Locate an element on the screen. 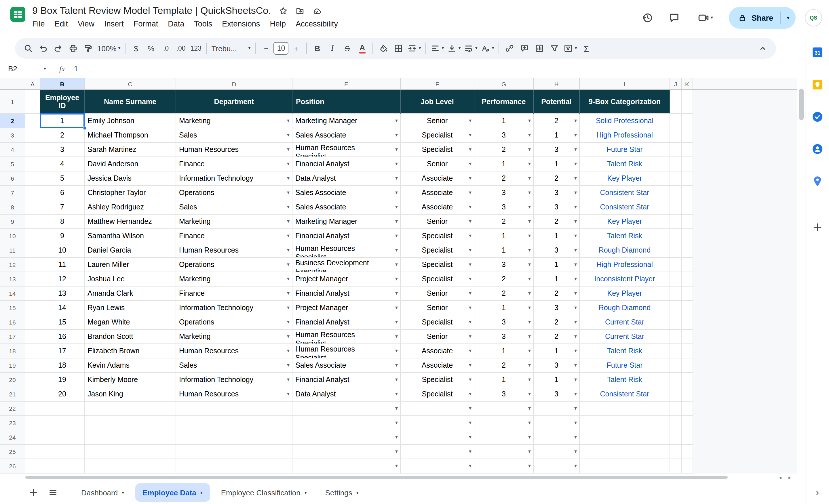  cell-G19: 2▾ is located at coordinates (504, 366).